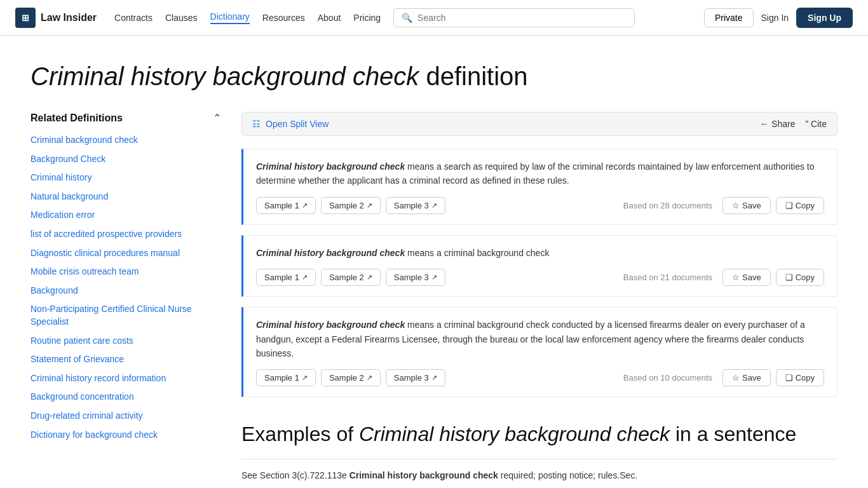 Image resolution: width=868 pixels, height=488 pixels. Describe the element at coordinates (778, 124) in the screenshot. I see `share-button: ← Share` at that location.